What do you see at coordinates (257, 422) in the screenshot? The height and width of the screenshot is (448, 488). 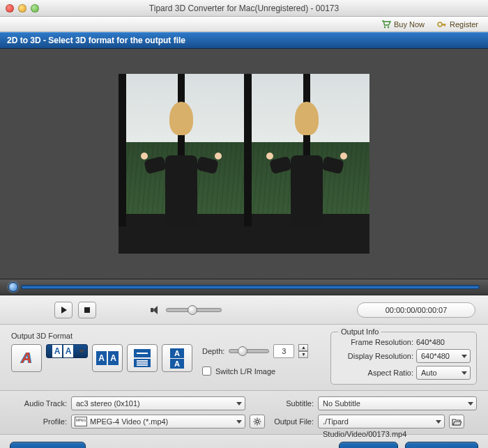 I see `gear-icon` at bounding box center [257, 422].